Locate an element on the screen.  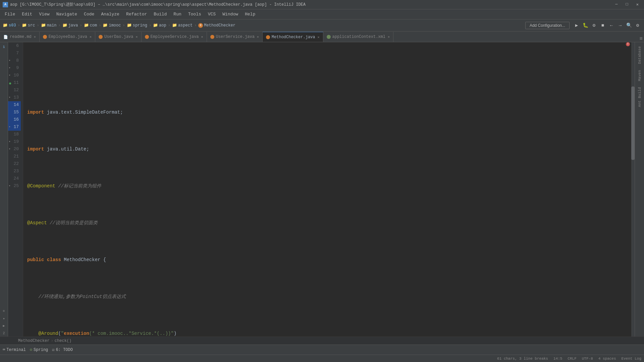
maximize-button: □ is located at coordinates (627, 5).